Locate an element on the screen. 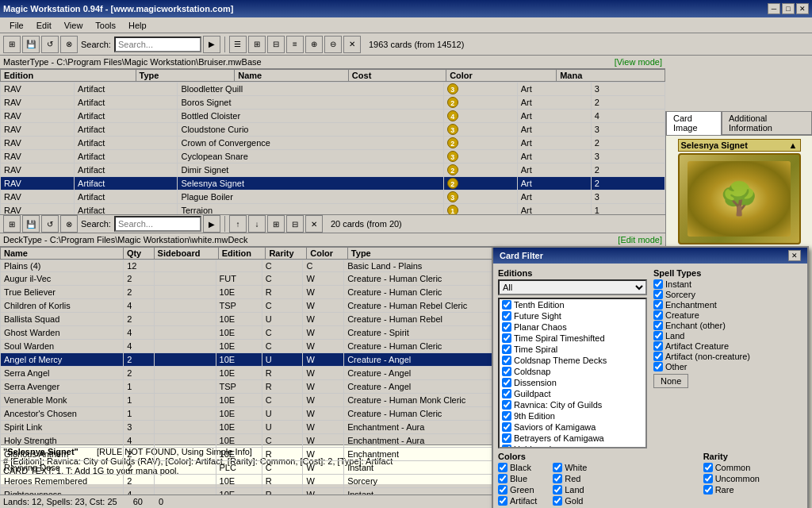  card-list-row: RAV Artifact Plague Boiler 3 Art 3 is located at coordinates (333, 197).